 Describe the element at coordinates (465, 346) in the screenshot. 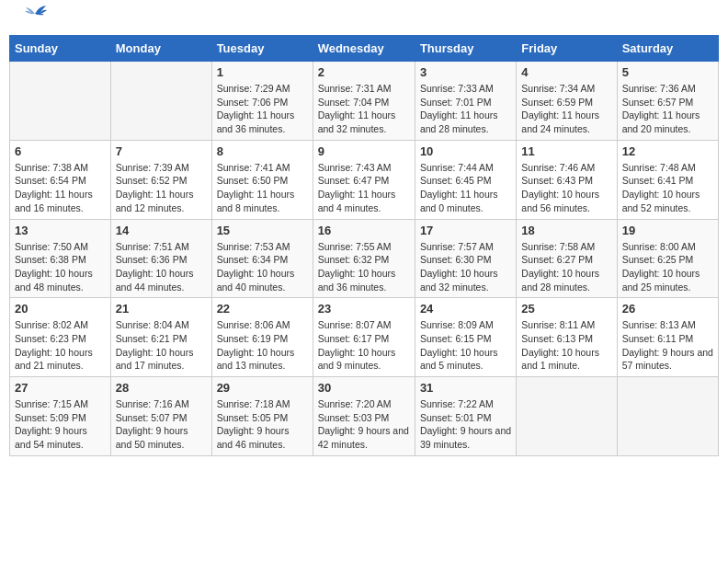

I see `day-info: Sunrise: 8:09 AM Sunset: 6:15 PM Dayligh…` at that location.